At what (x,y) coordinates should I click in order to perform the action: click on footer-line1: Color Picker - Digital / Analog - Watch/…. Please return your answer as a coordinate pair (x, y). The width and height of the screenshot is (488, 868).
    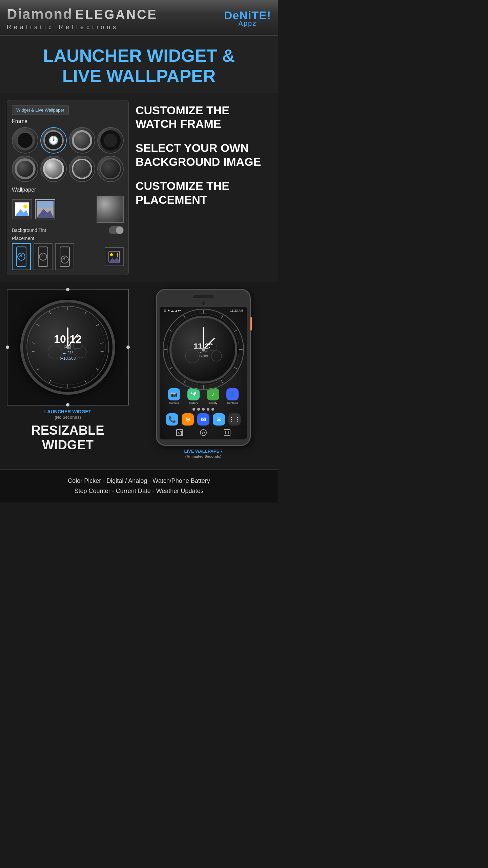
    Looking at the image, I should click on (139, 481).